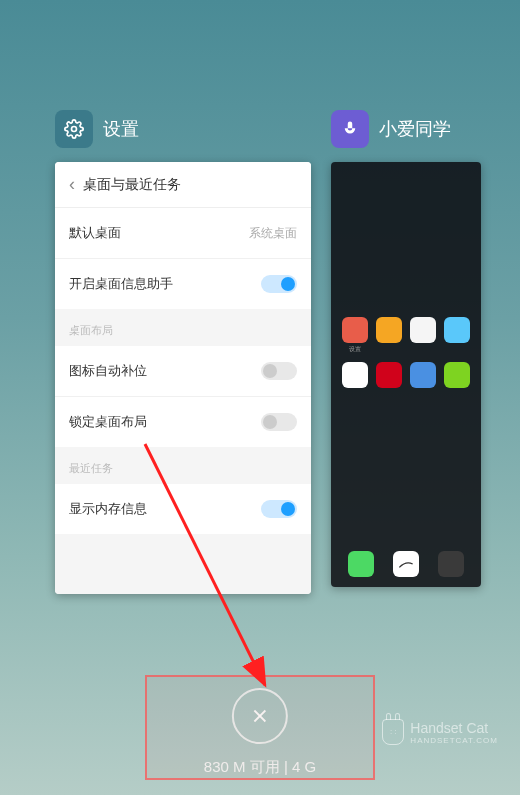 This screenshot has width=520, height=795. I want to click on setting-label: 图标自动补位, so click(108, 371).